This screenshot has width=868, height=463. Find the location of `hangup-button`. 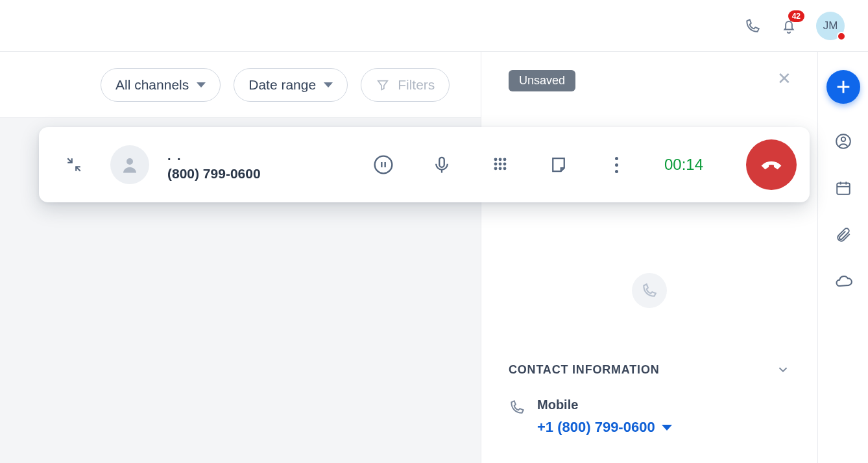

hangup-button is located at coordinates (771, 165).